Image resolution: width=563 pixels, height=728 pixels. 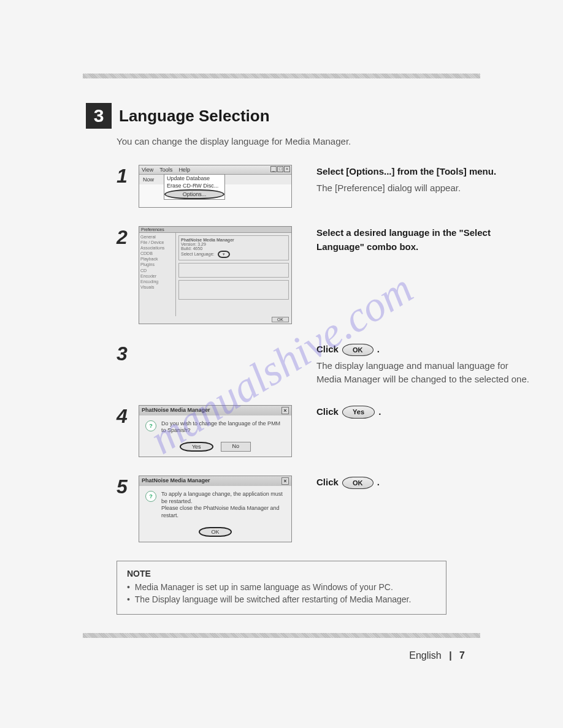 I want to click on preferences-screenshot: Preferences General File / Device Associ…, so click(x=215, y=275).